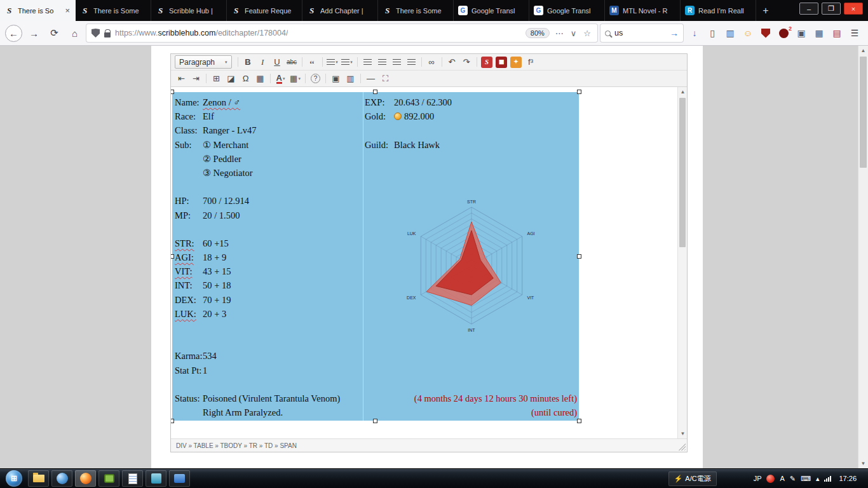  What do you see at coordinates (693, 479) in the screenshot?
I see `power-status-chip: ⚡ A/C電源` at bounding box center [693, 479].